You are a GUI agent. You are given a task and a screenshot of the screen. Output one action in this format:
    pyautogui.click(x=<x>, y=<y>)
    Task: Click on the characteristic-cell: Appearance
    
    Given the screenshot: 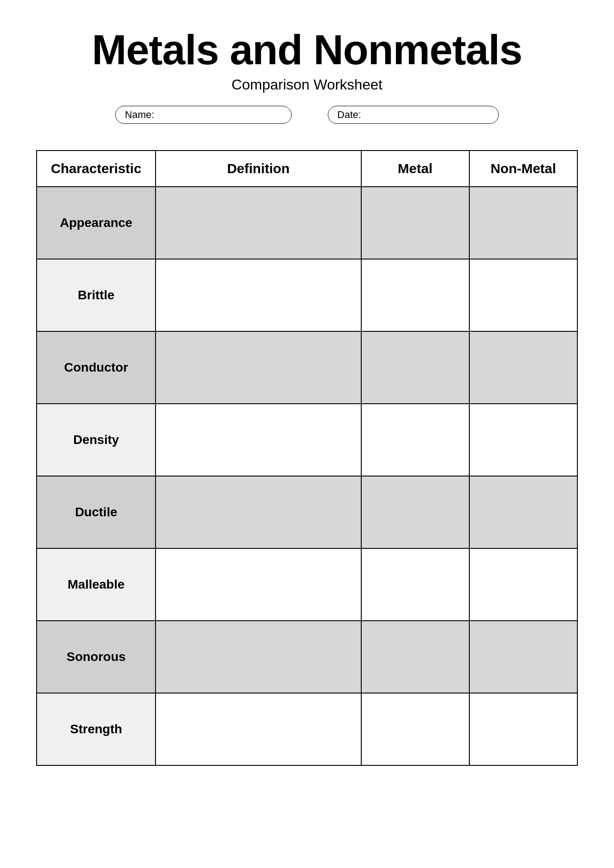 What is the action you would take?
    pyautogui.click(x=96, y=223)
    